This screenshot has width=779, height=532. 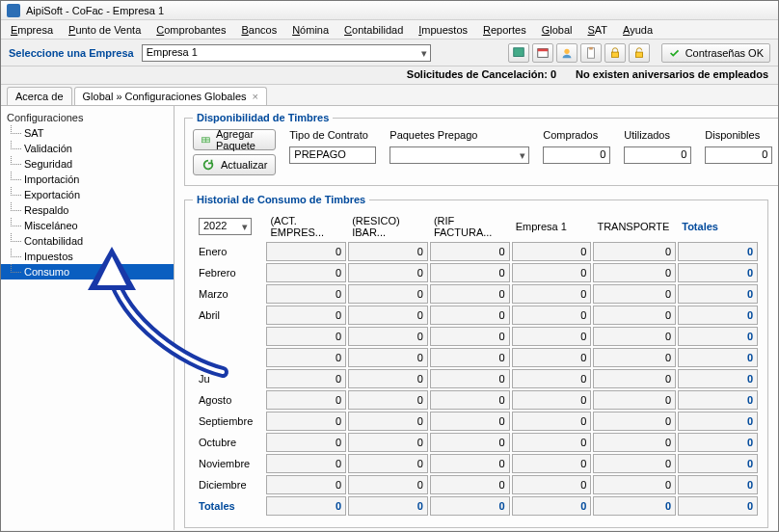 What do you see at coordinates (505, 30) in the screenshot?
I see `menu-reportes: Reportes` at bounding box center [505, 30].